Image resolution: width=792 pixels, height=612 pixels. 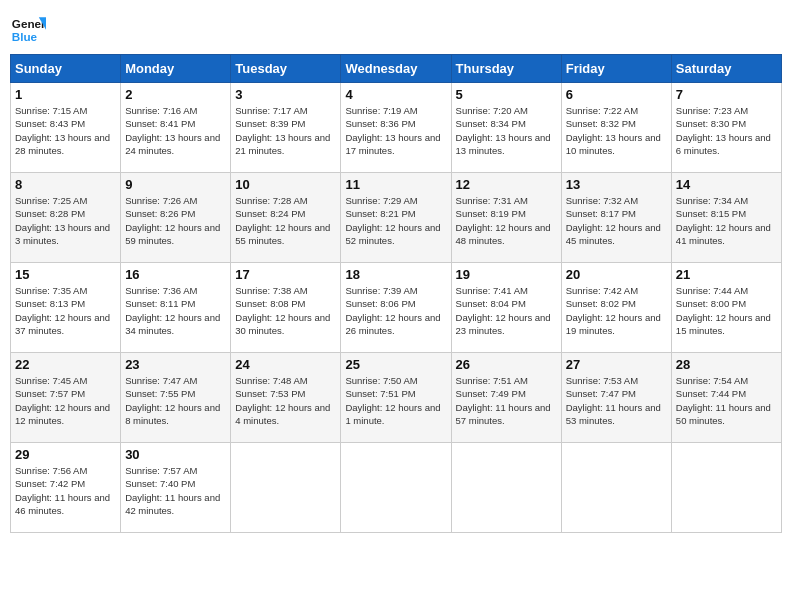 I want to click on day-number: 29, so click(x=66, y=454).